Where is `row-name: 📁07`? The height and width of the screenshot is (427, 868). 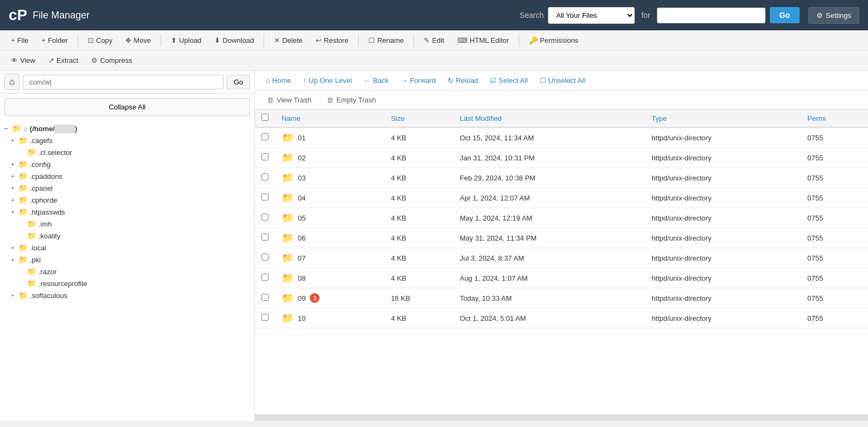
row-name: 📁07 is located at coordinates (330, 258).